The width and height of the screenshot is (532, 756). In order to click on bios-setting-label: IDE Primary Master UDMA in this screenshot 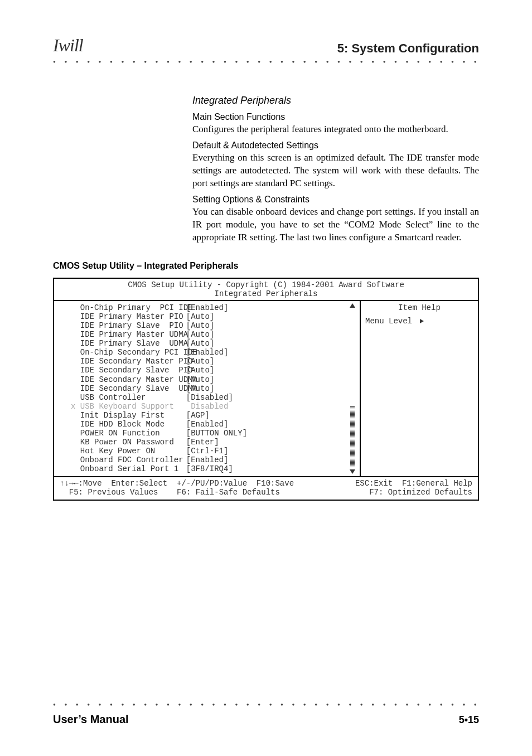, I will do `click(133, 335)`.